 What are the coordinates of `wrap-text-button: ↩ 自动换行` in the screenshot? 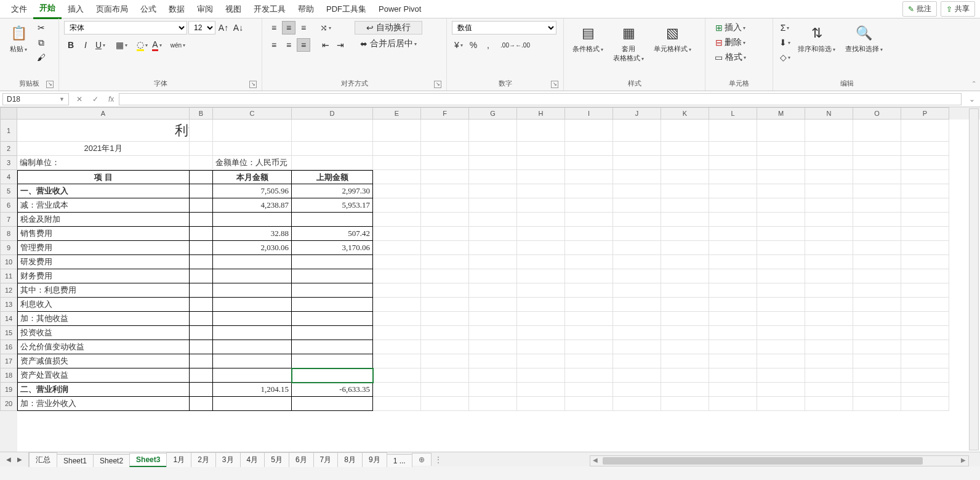 It's located at (388, 28).